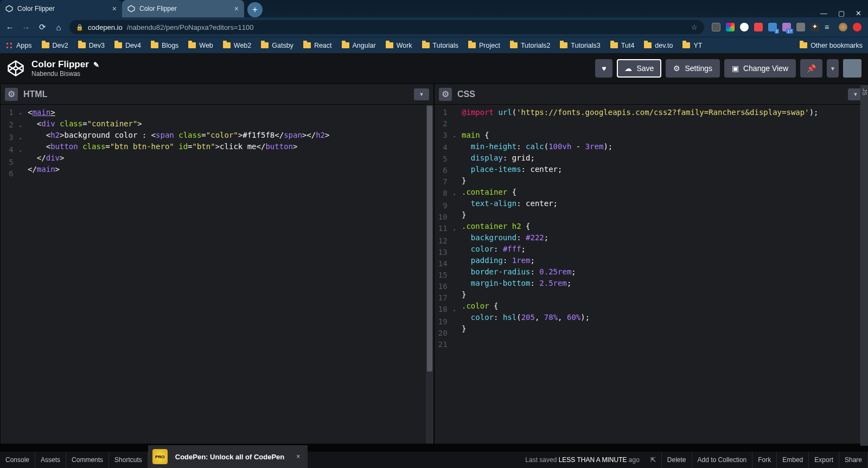  Describe the element at coordinates (645, 68) in the screenshot. I see `save-label: Save` at that location.